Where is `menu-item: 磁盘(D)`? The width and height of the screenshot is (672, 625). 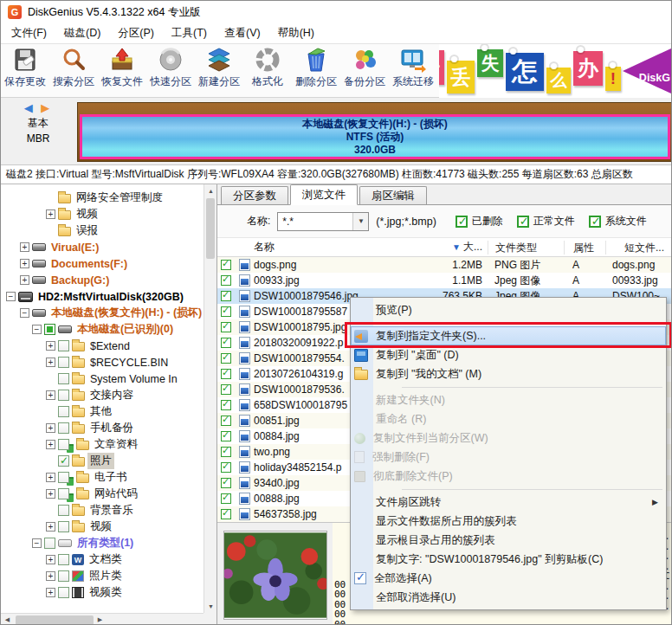
menu-item: 磁盘(D) is located at coordinates (82, 33).